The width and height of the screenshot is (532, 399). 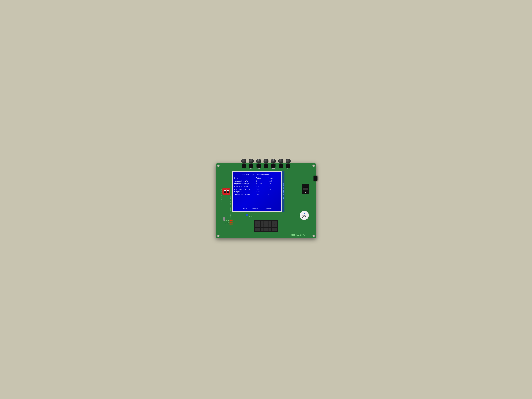 I want to click on led-panel: POWER T/R FAULT, so click(x=228, y=222).